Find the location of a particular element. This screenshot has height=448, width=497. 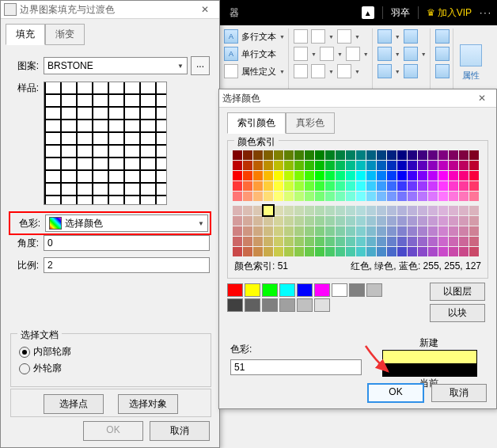

more-button: ··· is located at coordinates (486, 13).